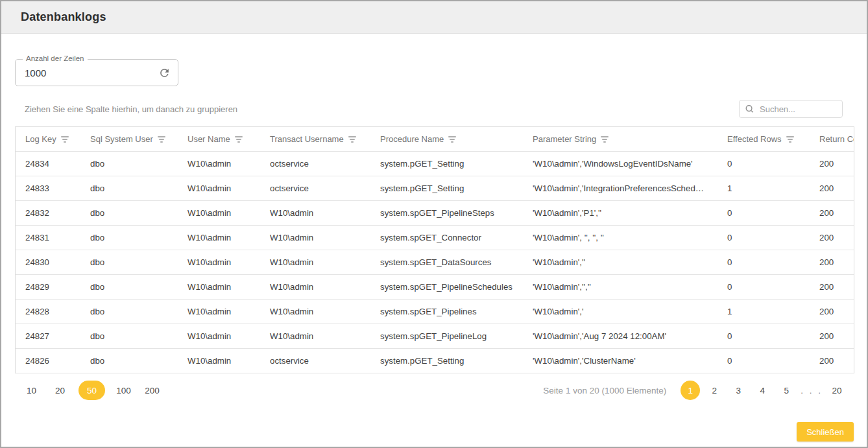 The height and width of the screenshot is (448, 868). Describe the element at coordinates (812, 390) in the screenshot. I see `page-ellipsis: . . .` at that location.